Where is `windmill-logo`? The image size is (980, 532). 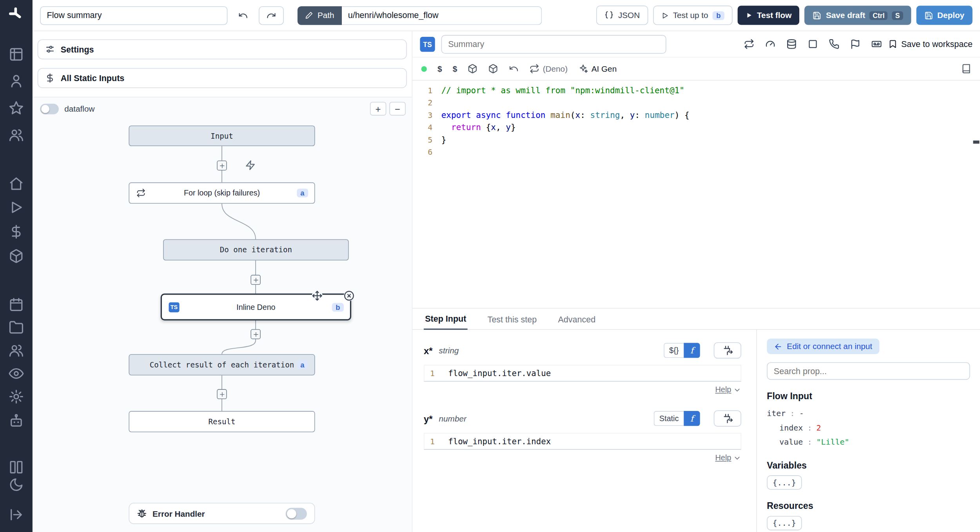 windmill-logo is located at coordinates (16, 14).